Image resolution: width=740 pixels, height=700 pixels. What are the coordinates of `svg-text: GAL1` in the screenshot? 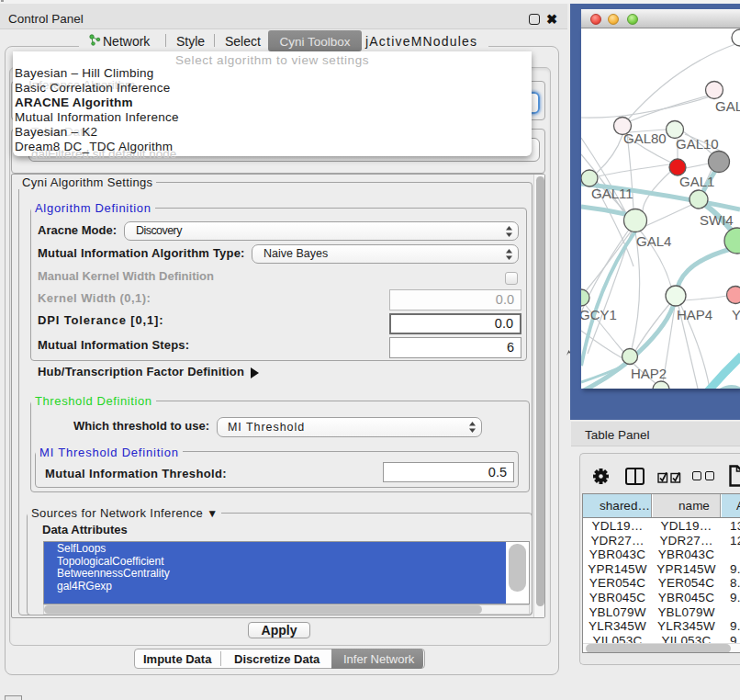 It's located at (697, 182).